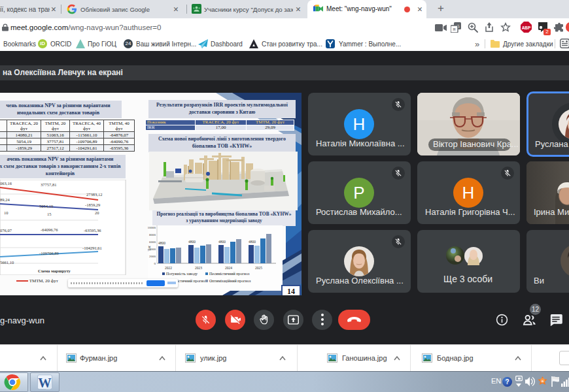 The width and height of the screenshot is (569, 392). Describe the element at coordinates (50, 214) in the screenshot. I see `svg-text: 15` at that location.